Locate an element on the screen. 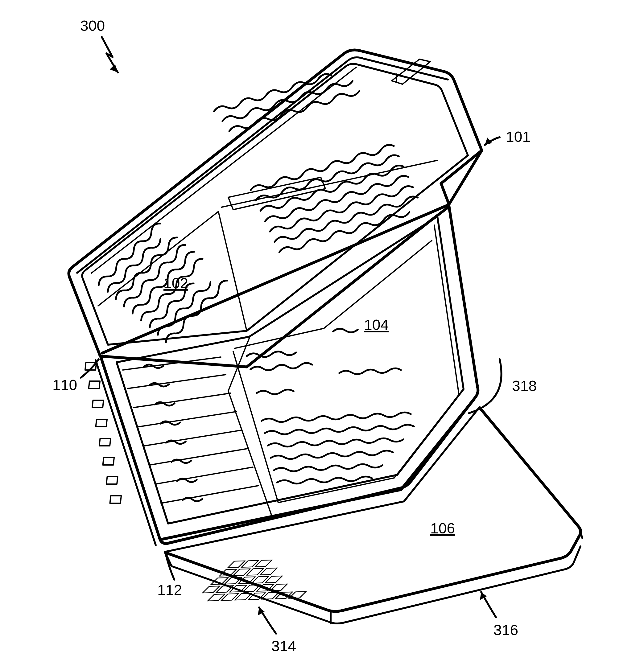 This screenshot has width=644, height=666. label-300: 300 is located at coordinates (92, 26).